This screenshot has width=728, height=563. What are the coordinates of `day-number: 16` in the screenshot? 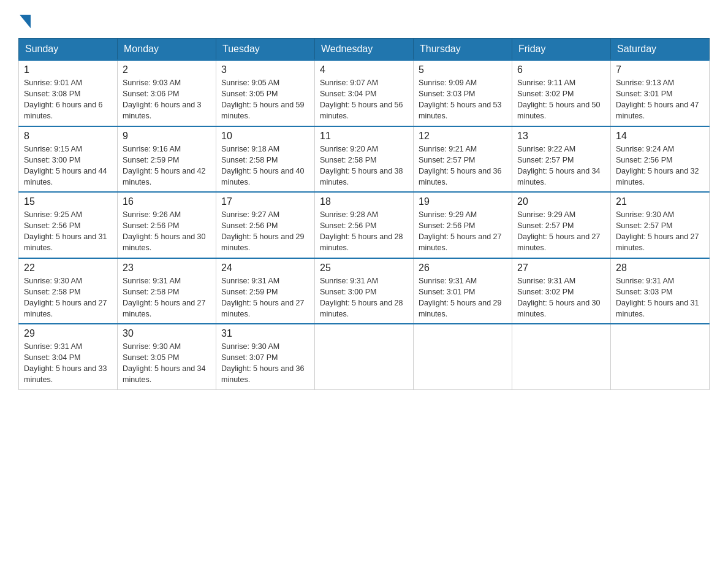 It's located at (167, 202).